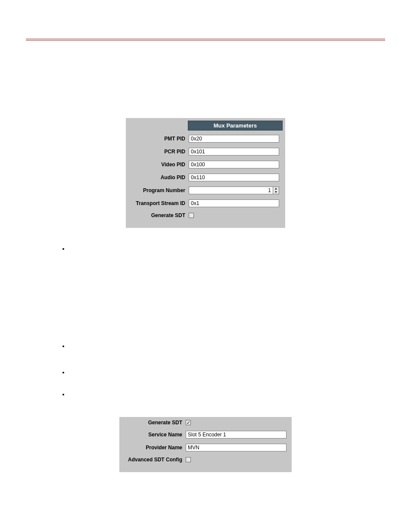 This screenshot has height=532, width=411. Describe the element at coordinates (159, 215) in the screenshot. I see `label-generate-sdt: Generate SDT` at that location.